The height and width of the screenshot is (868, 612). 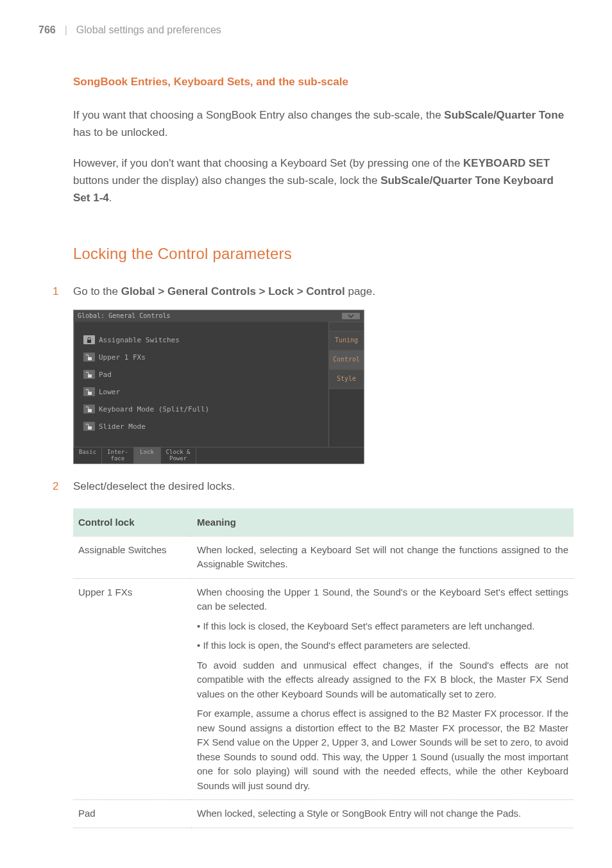 What do you see at coordinates (323, 487) in the screenshot?
I see `step-text: Select/deselect the desired locks.` at bounding box center [323, 487].